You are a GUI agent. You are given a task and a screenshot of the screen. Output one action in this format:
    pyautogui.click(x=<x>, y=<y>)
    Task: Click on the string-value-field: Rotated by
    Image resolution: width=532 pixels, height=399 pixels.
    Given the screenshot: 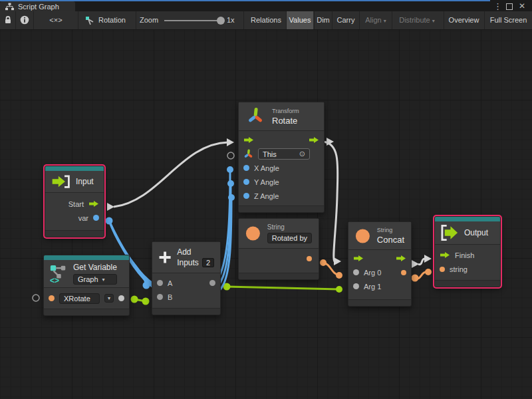 What is the action you would take?
    pyautogui.click(x=290, y=238)
    